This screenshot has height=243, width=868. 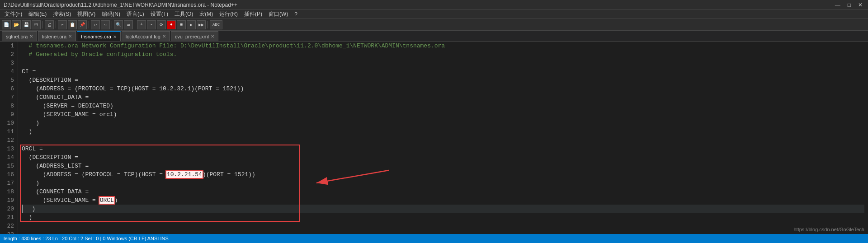 I want to click on zoom-out-button: -, so click(x=151, y=25).